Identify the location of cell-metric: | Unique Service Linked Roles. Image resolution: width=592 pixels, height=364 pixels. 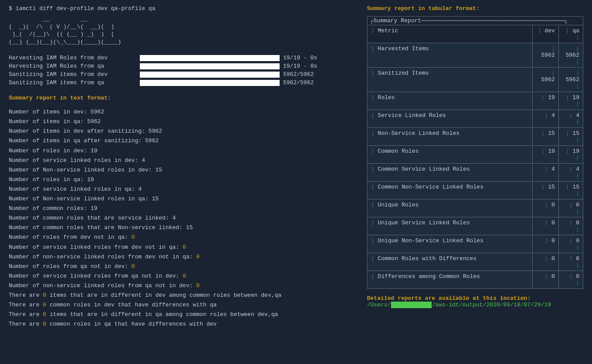
(450, 226).